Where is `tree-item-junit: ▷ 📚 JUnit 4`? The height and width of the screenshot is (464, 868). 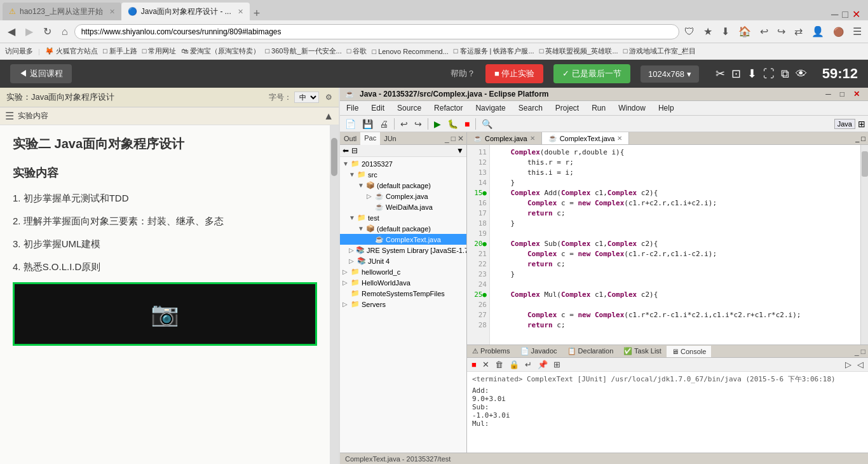 tree-item-junit: ▷ 📚 JUnit 4 is located at coordinates (403, 261).